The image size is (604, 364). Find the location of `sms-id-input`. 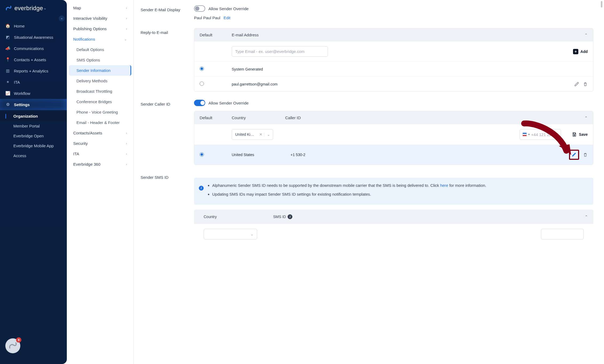

sms-id-input is located at coordinates (562, 234).